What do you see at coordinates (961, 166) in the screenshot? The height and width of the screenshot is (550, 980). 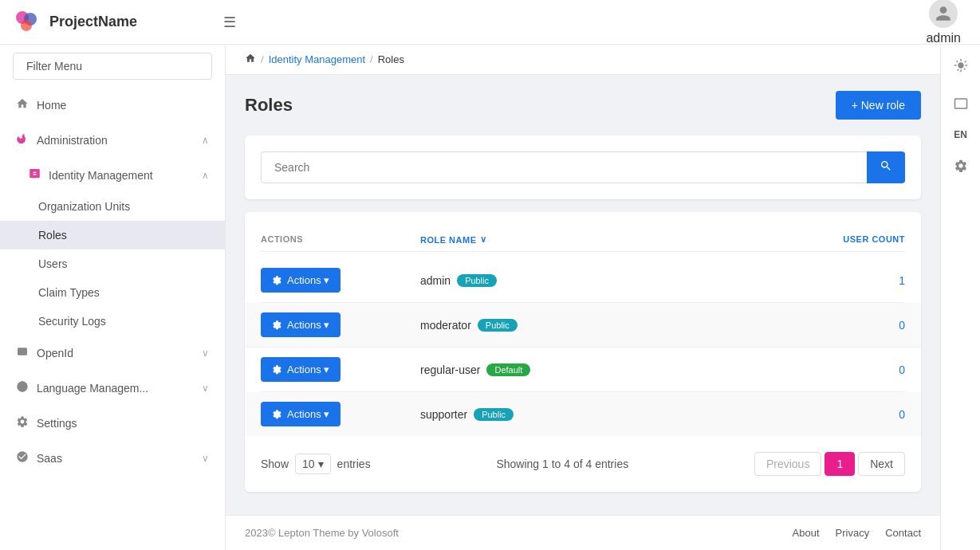 I see `gear-icon` at bounding box center [961, 166].